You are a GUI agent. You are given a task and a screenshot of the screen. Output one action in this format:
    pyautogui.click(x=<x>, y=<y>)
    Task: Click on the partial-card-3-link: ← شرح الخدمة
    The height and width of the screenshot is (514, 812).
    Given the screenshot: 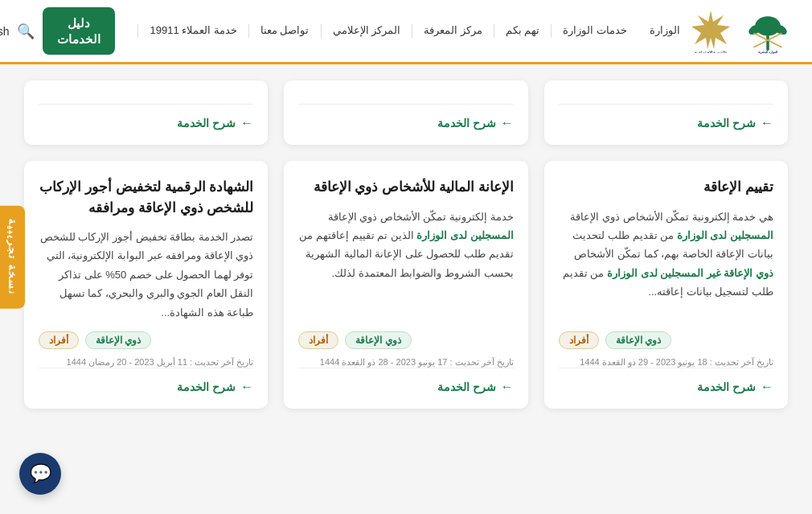 What is the action you would take?
    pyautogui.click(x=146, y=117)
    